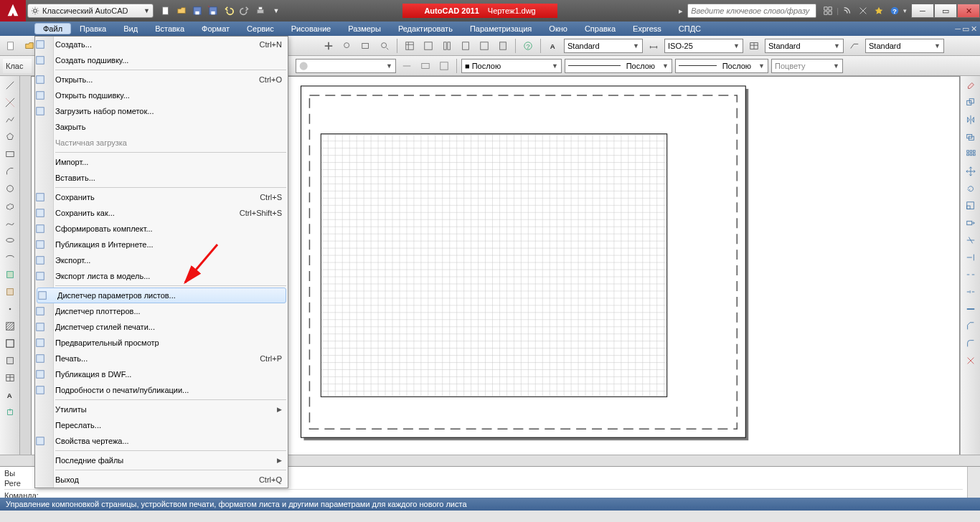 The height and width of the screenshot is (522, 980). I want to click on menu-window: Окно, so click(558, 29).